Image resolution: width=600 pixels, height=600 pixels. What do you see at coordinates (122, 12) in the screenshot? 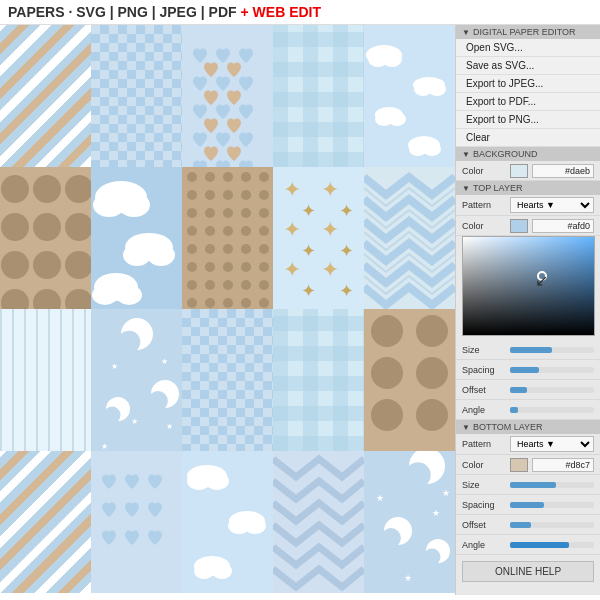
I see `header-text: PAPERS · SVG | PNG | JPEG | PDF` at bounding box center [122, 12].